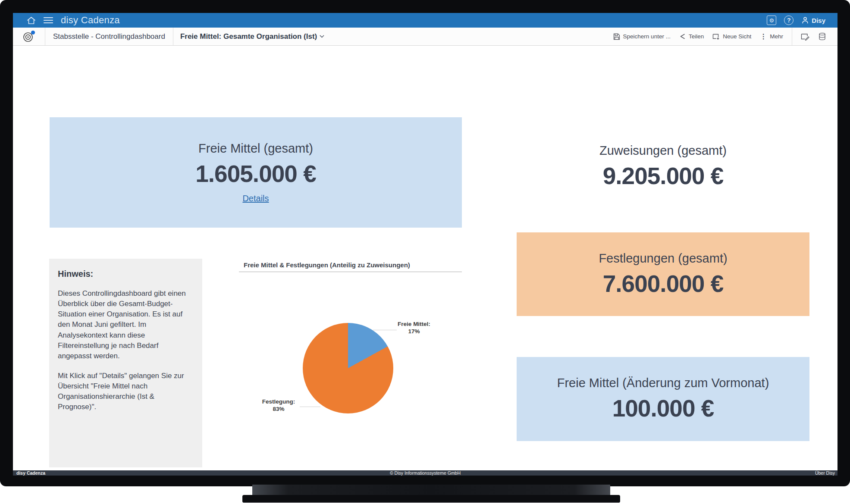 Image resolution: width=850 pixels, height=504 pixels. What do you see at coordinates (126, 391) in the screenshot?
I see `note-paragraph: Mit Klick auf "Details" gelangen Sie zur…` at bounding box center [126, 391].